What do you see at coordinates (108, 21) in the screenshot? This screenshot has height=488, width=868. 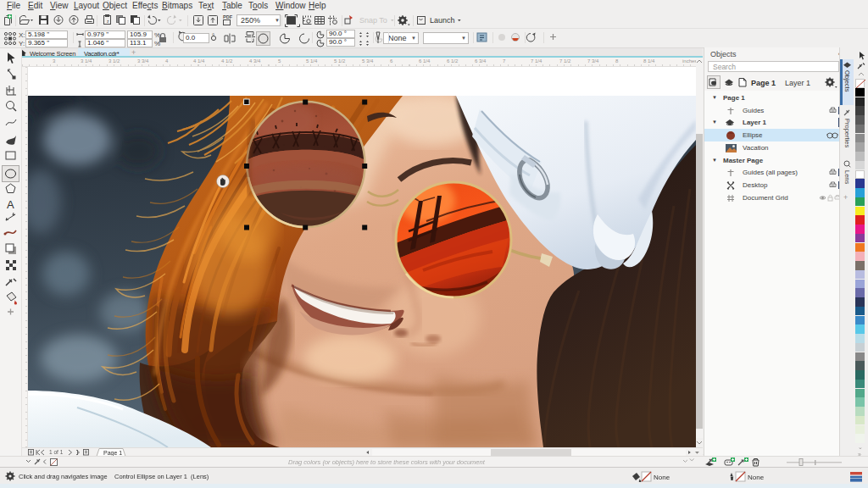 I see `svg-text: z` at bounding box center [108, 21].